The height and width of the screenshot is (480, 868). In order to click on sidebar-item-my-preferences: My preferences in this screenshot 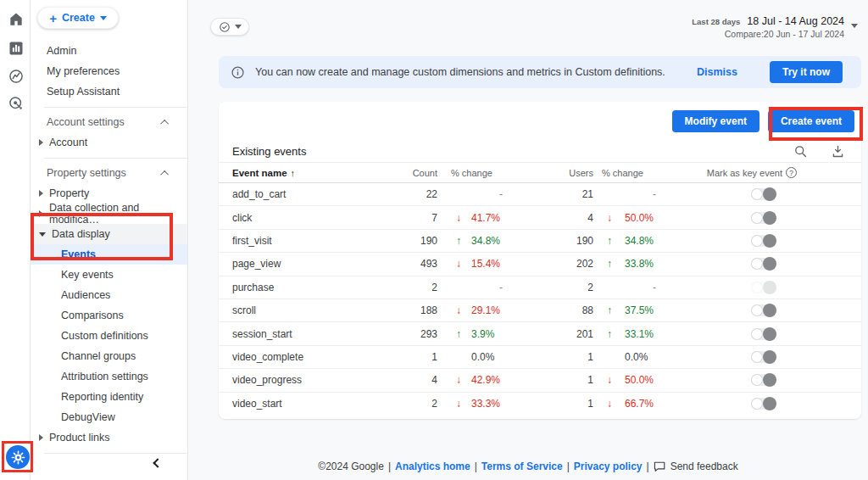, I will do `click(108, 71)`.